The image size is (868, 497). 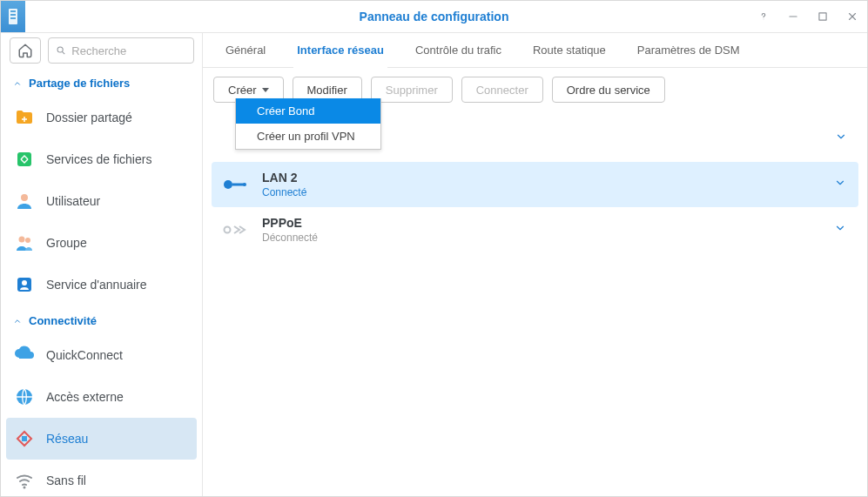 I want to click on interface-status: Connecté, so click(x=284, y=192).